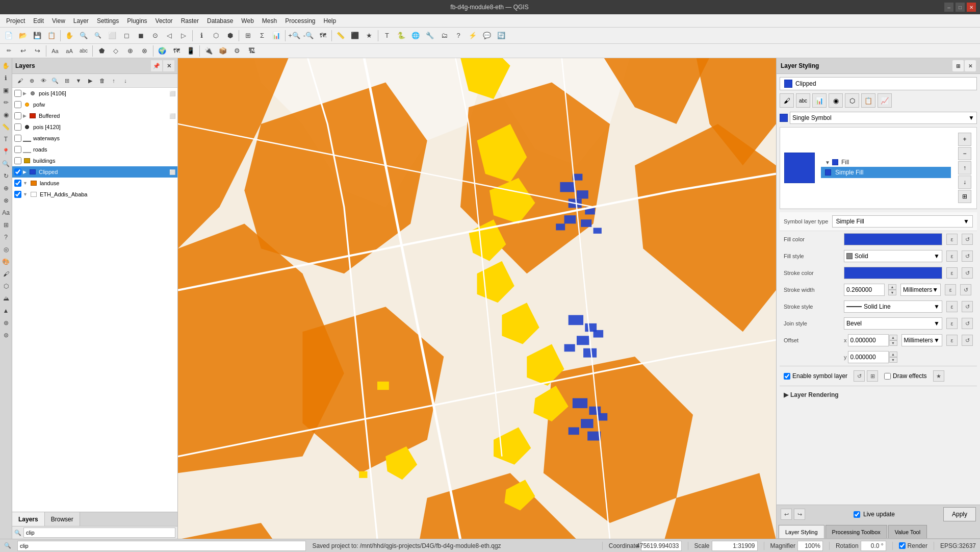 Image resolution: width=980 pixels, height=552 pixels. What do you see at coordinates (191, 51) in the screenshot?
I see `qfield-btn: 📱` at bounding box center [191, 51].